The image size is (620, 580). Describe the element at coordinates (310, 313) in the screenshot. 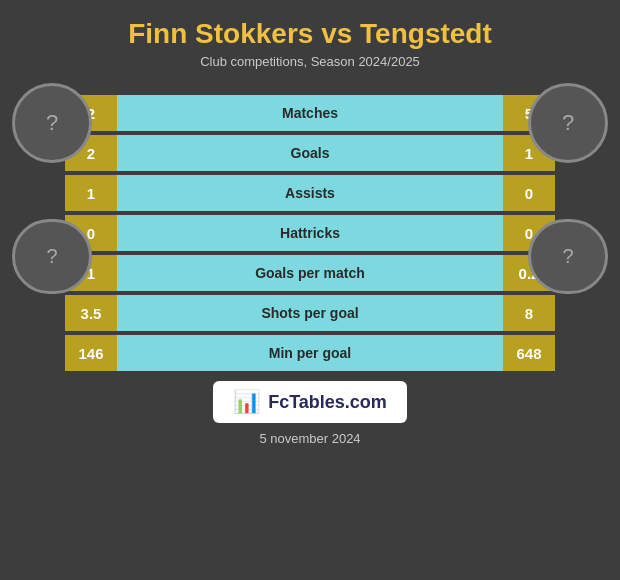

I see `stat-label-5: Shots per goal` at that location.